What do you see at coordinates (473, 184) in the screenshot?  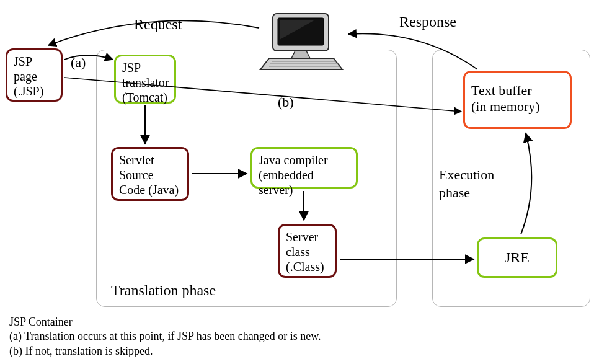 I see `execution-phase-label: Execution phase` at bounding box center [473, 184].